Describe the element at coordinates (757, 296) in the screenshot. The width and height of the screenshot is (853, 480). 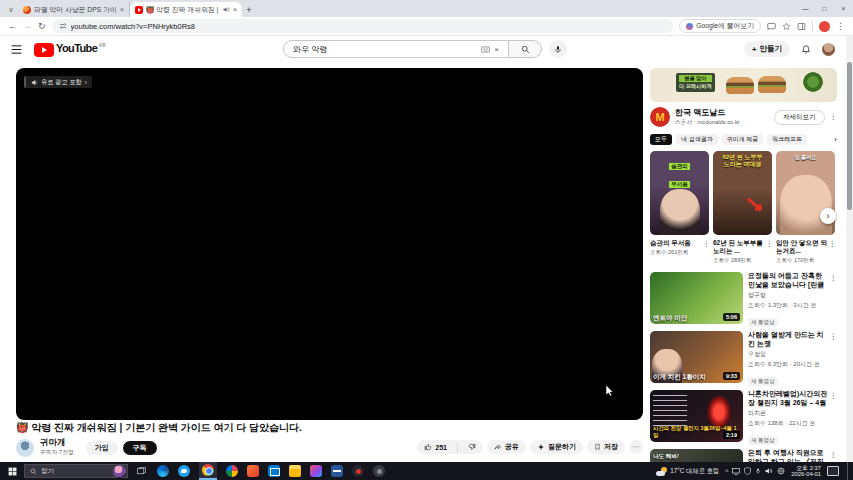
I see `channel-name: 양구령` at that location.